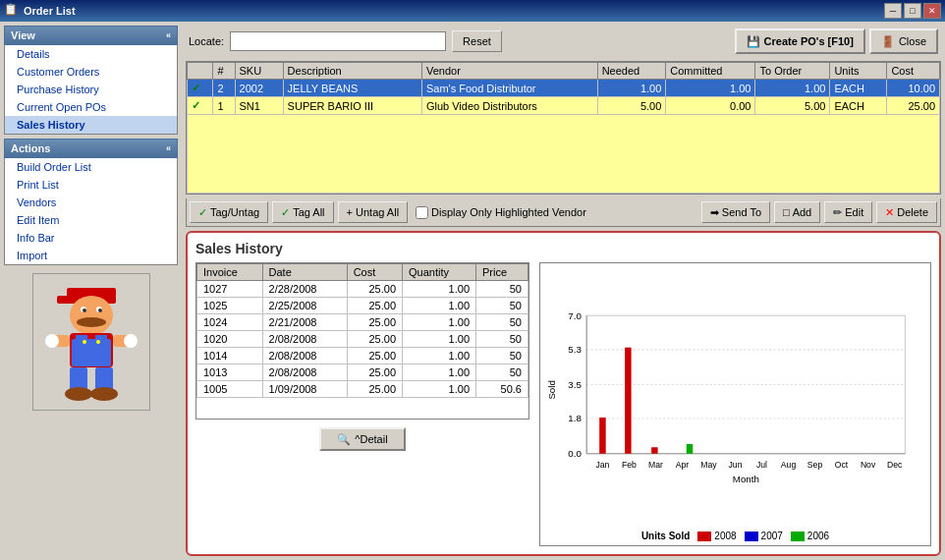  Describe the element at coordinates (564, 88) in the screenshot. I see `table-row: ✓ 2 2002 JELLY BEANS Sam's Food Distribu…` at that location.